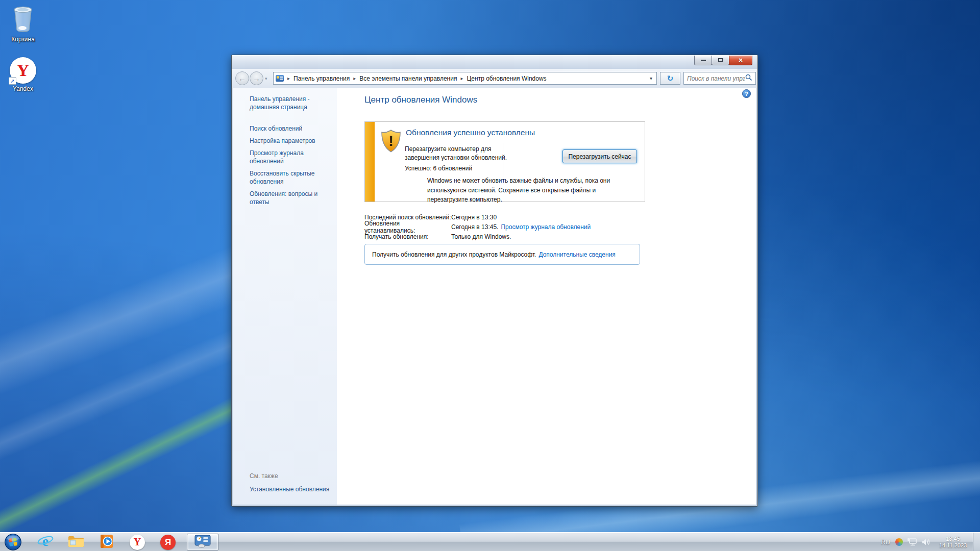 The image size is (980, 551). What do you see at coordinates (741, 60) in the screenshot?
I see `close-button: ×` at bounding box center [741, 60].